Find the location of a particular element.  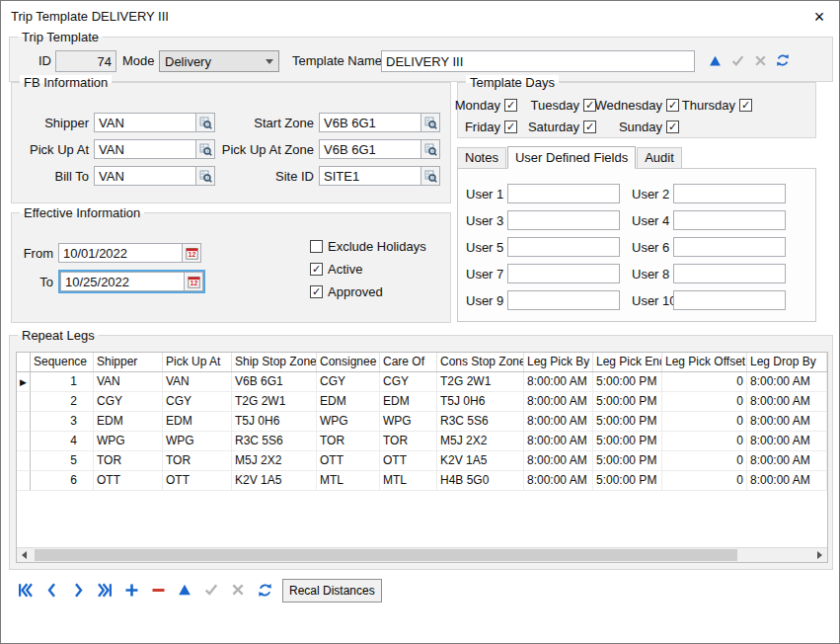

day-checkbox-item: Saturday is located at coordinates (557, 126).